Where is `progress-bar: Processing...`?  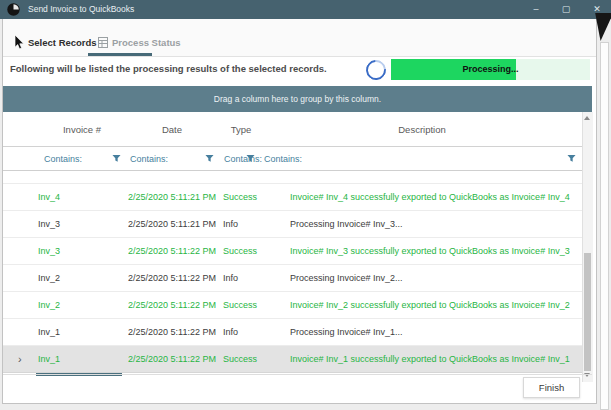 progress-bar: Processing... is located at coordinates (490, 70).